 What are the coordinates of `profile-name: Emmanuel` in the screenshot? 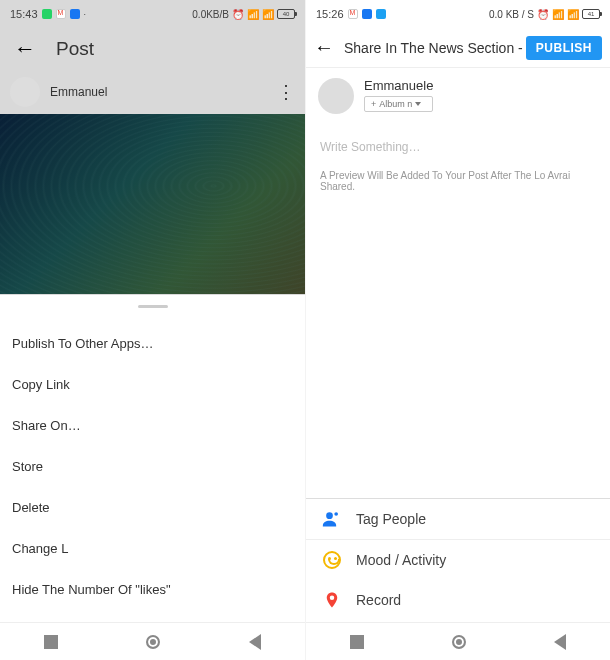 It's located at (78, 92).